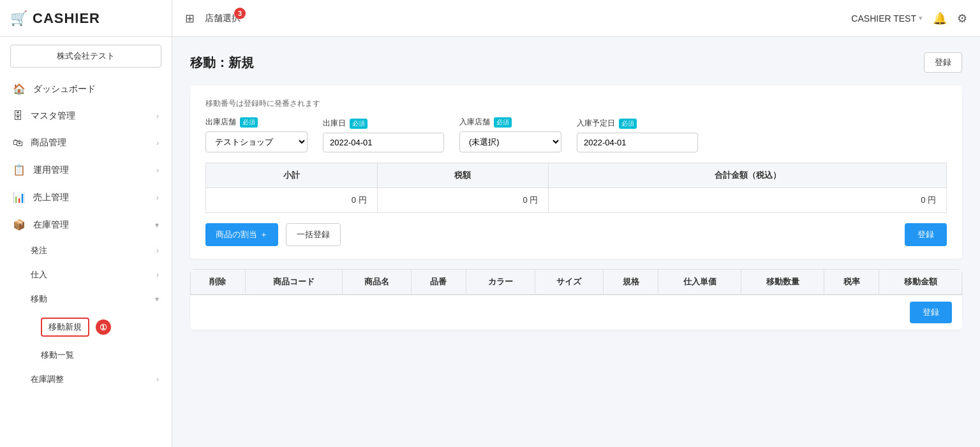  I want to click on register-button-top: 登録, so click(926, 235).